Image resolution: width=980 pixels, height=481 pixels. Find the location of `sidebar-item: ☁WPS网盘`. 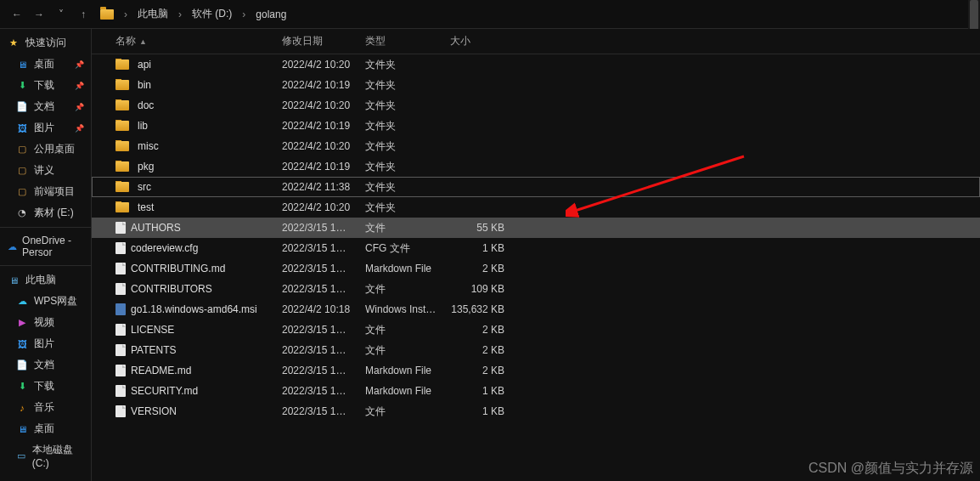

sidebar-item: ☁WPS网盘 is located at coordinates (46, 301).